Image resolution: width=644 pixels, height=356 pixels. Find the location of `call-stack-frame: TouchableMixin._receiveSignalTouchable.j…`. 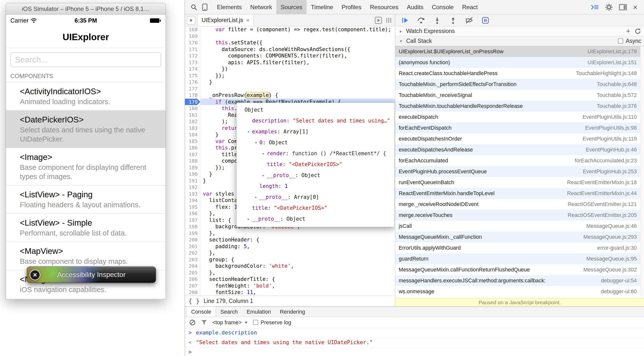

call-stack-frame: TouchableMixin._receiveSignalTouchable.j… is located at coordinates (518, 95).